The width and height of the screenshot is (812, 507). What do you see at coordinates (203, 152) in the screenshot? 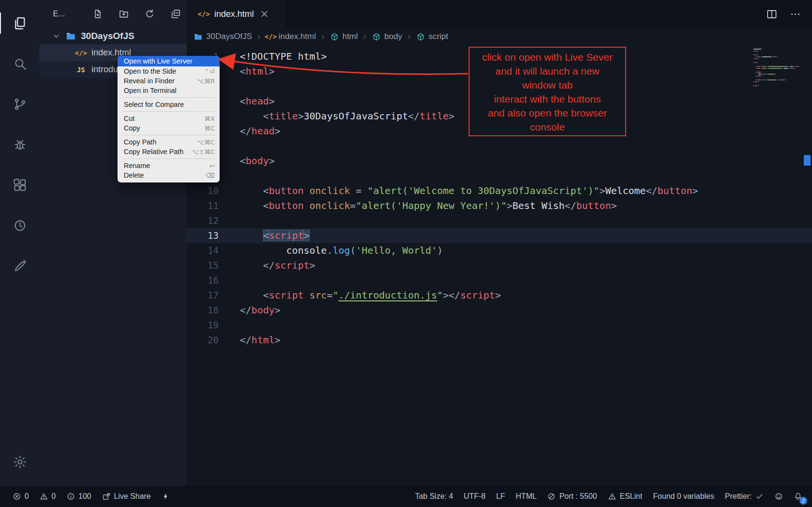
I see `menu-item-shortcut: ⌥⇧⌘C` at bounding box center [203, 152].